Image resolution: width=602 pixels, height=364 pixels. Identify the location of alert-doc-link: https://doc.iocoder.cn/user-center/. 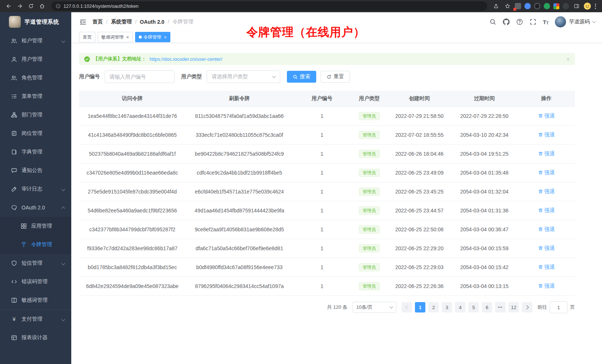
(186, 59).